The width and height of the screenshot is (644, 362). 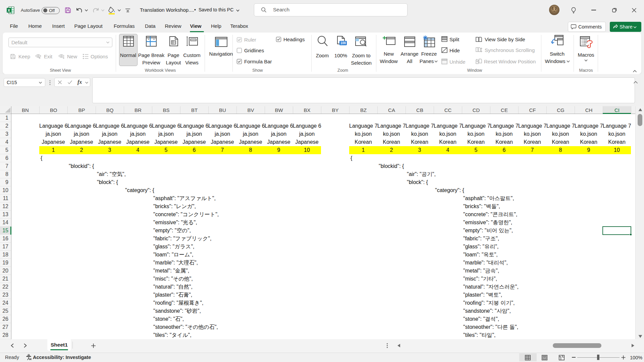 What do you see at coordinates (9, 10) in the screenshot?
I see `svg-text: X` at bounding box center [9, 10].